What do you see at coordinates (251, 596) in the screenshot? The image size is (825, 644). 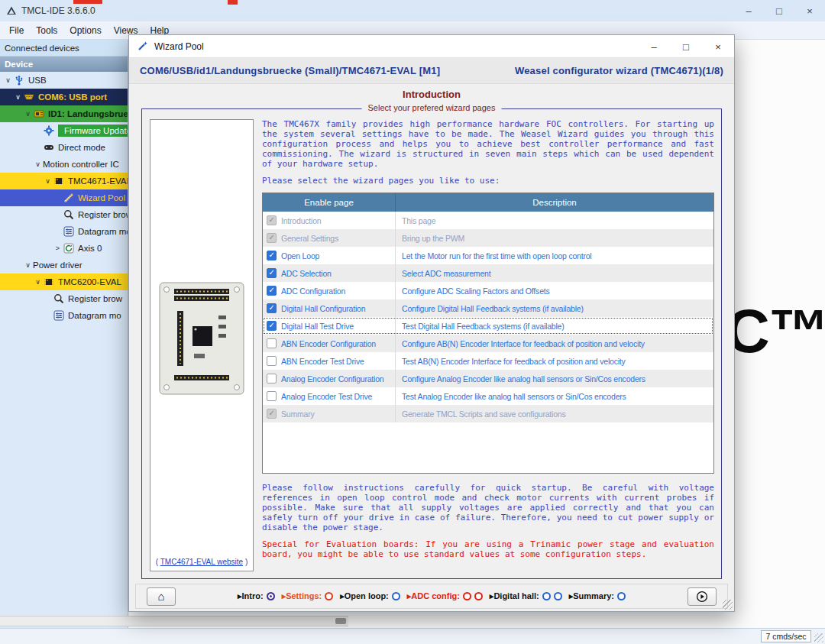 I see `step-label: ▸Intro:` at bounding box center [251, 596].